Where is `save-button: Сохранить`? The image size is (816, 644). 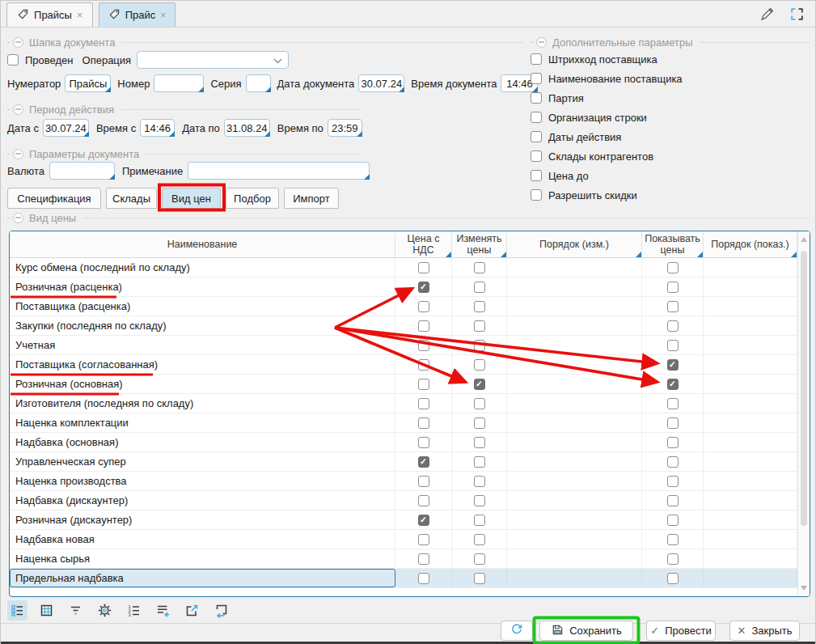
save-button: Сохранить is located at coordinates (586, 631).